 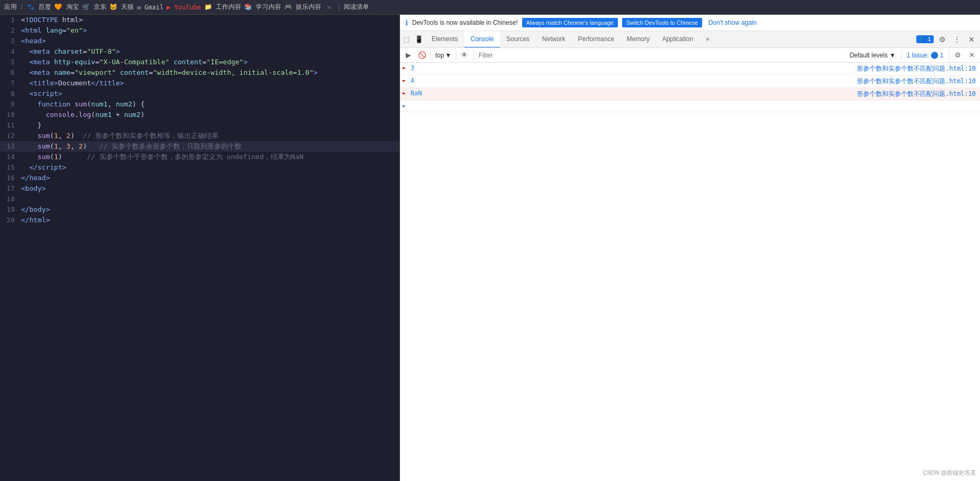 I want to click on line-number: 8, so click(x=11, y=94).